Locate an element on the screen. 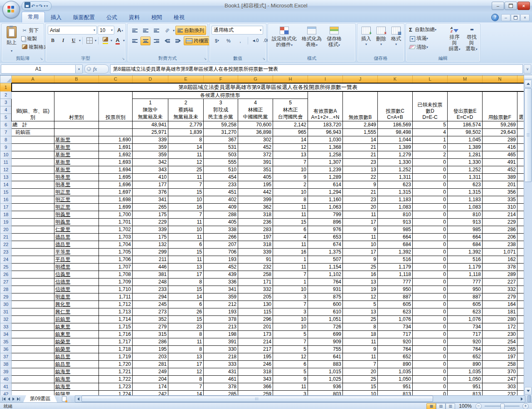 The width and height of the screenshot is (532, 409). cell-value: 1,102 is located at coordinates (325, 274).